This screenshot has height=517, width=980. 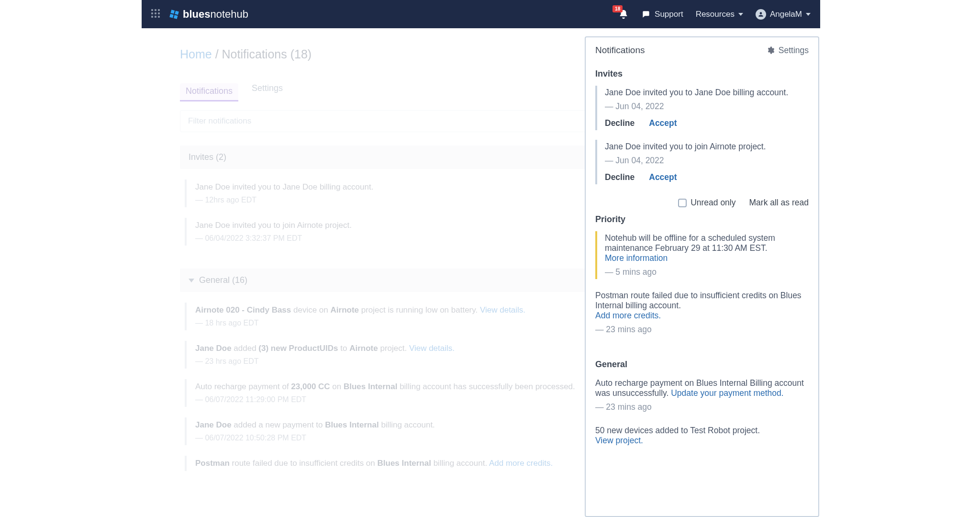 I want to click on user-name: AngelaM, so click(x=786, y=14).